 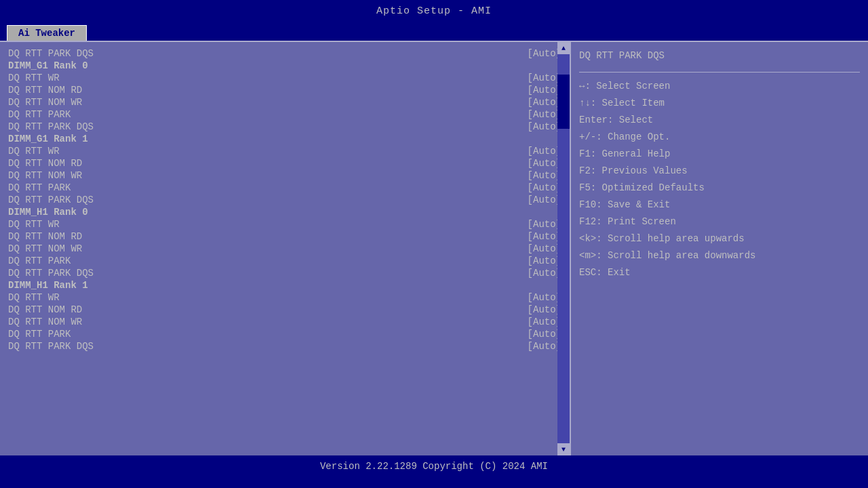 I want to click on help-title: DQ RTT PARK DQS, so click(x=719, y=57).